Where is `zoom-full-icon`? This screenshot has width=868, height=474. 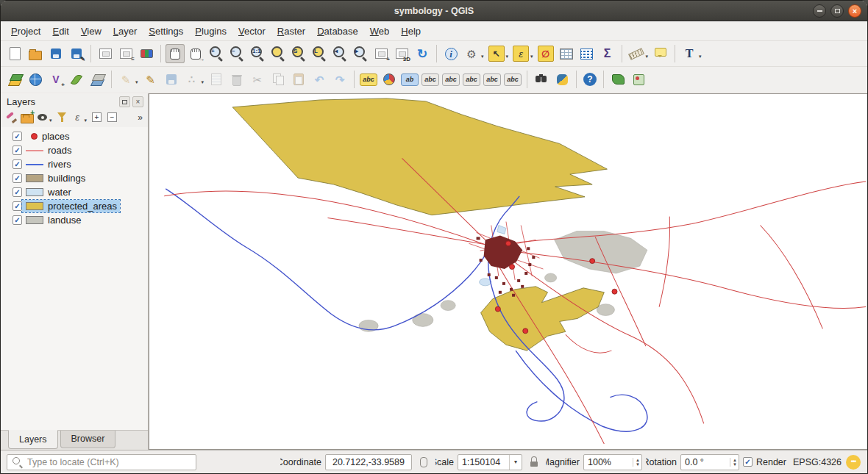 zoom-full-icon is located at coordinates (278, 54).